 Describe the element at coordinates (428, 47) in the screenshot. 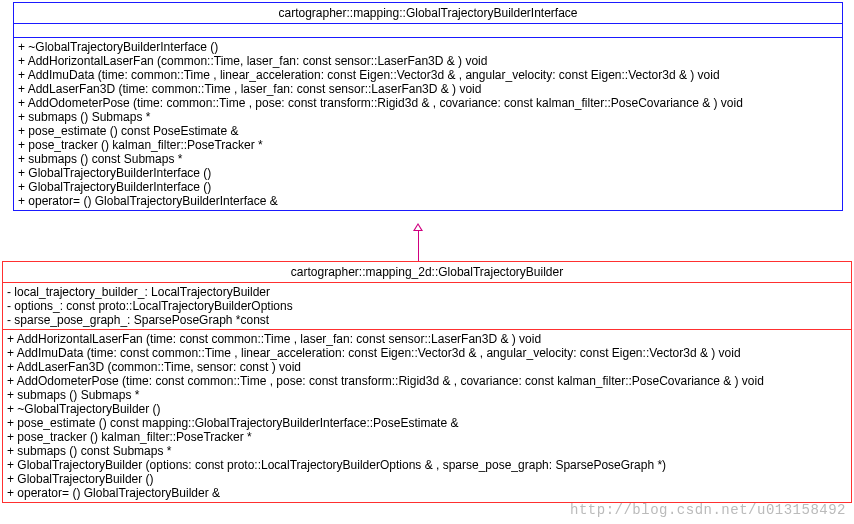

I see `uml-member: + ~GlobalTrajectoryBuilderInterface ()` at that location.